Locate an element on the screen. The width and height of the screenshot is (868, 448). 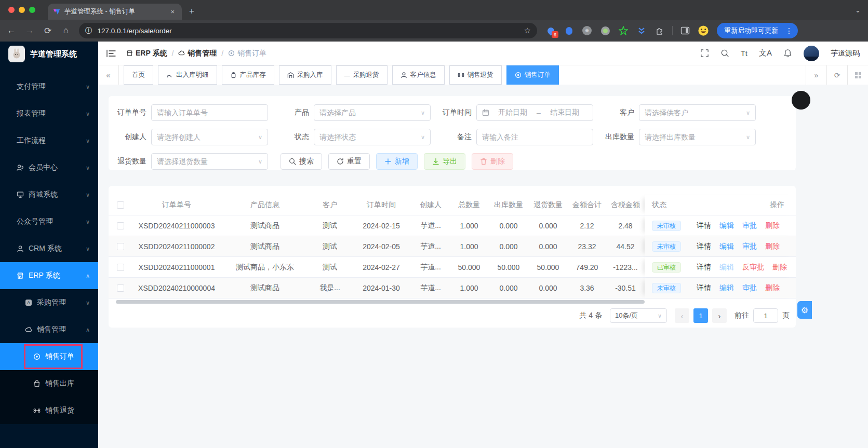
minimize-window-button is located at coordinates (22, 10).